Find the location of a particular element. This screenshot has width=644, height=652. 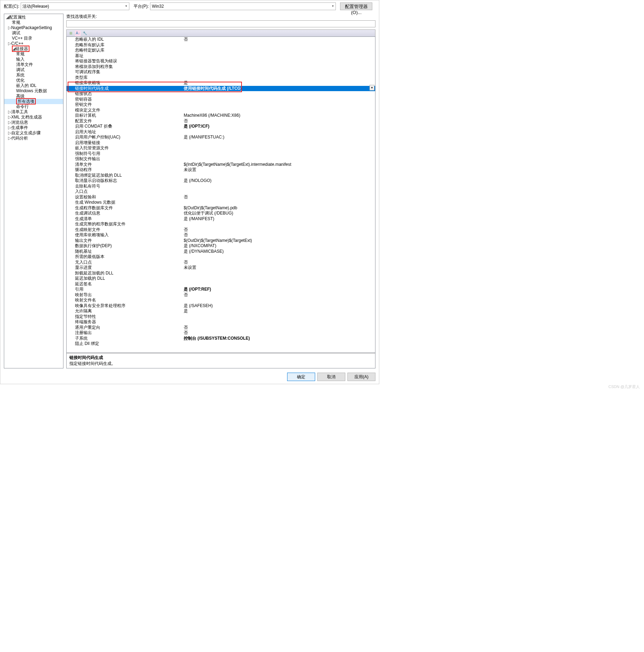

property-row: 启用大地址 is located at coordinates (221, 132).